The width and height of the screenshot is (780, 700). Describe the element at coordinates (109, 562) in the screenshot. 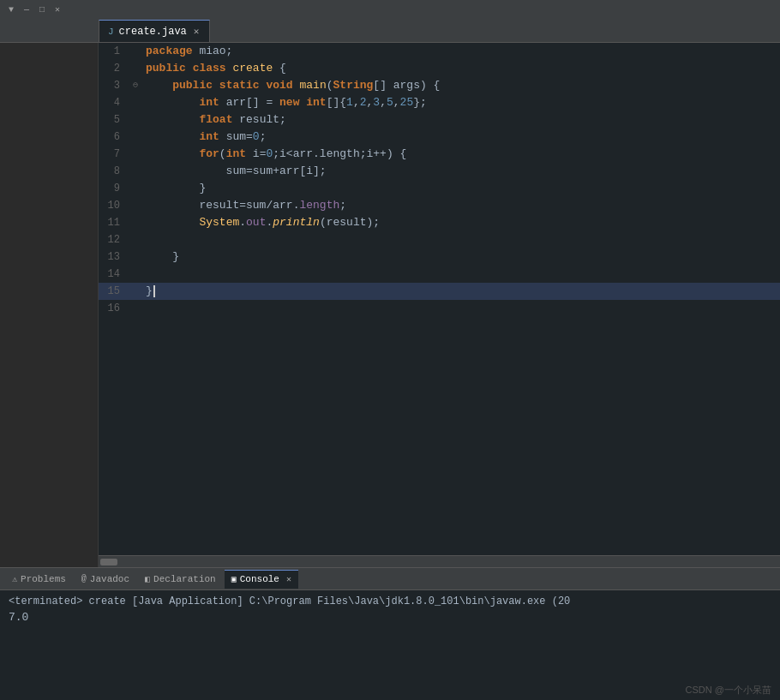

I see `scrollbar-thumb` at that location.